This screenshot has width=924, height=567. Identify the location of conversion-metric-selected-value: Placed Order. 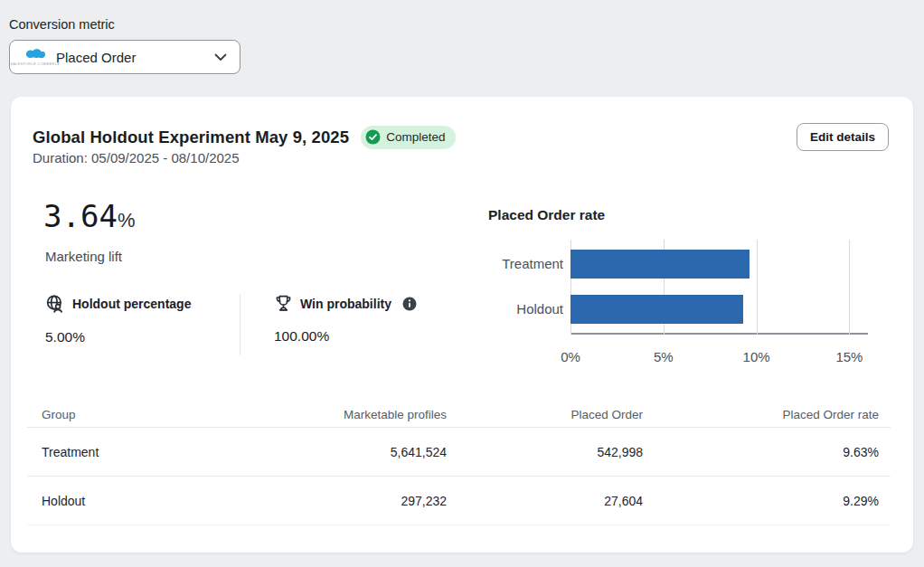
(136, 58).